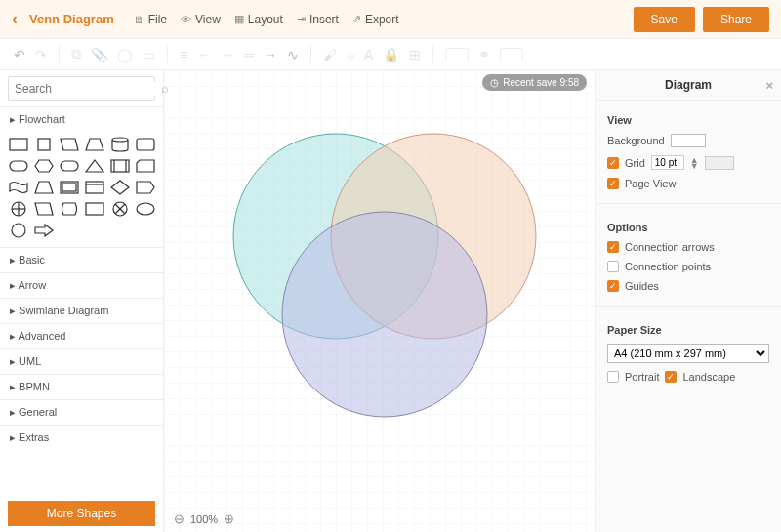  Describe the element at coordinates (44, 209) in the screenshot. I see `shape-parallelogram2` at that location.